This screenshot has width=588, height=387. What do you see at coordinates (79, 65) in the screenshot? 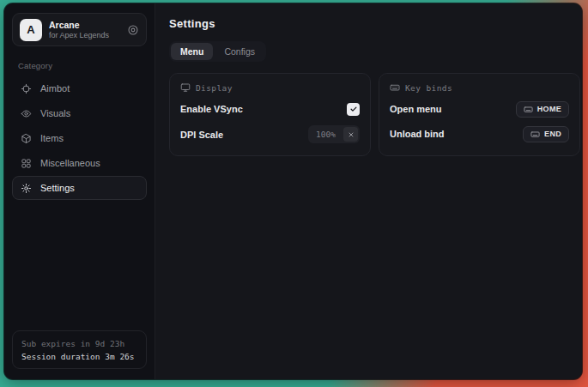
I see `category-label: Category` at bounding box center [79, 65].